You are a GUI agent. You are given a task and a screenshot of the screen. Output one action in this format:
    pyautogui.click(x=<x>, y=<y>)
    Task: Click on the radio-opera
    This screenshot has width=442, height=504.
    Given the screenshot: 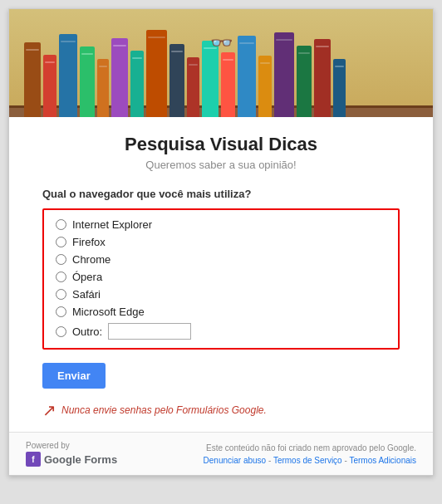 What is the action you would take?
    pyautogui.click(x=61, y=277)
    